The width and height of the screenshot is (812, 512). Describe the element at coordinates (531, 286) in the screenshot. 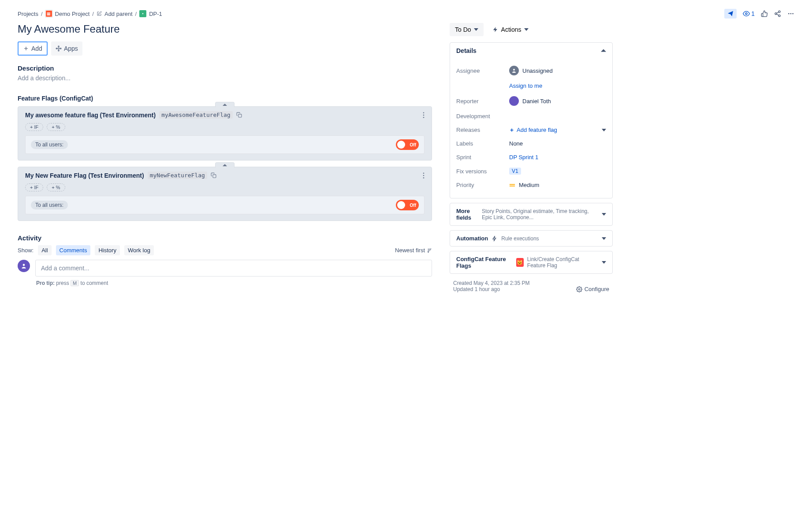

I see `timestamps: Created May 4, 2023 at 2:35 PM Updated 1…` at that location.